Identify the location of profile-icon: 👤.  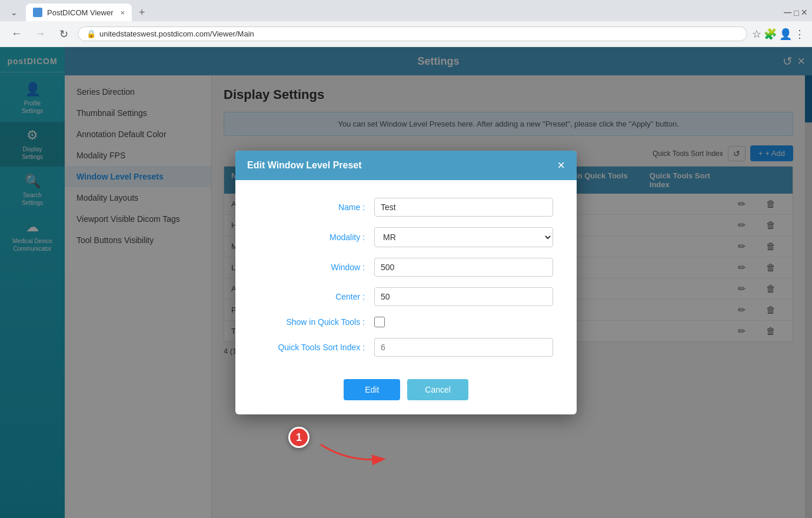
(786, 34).